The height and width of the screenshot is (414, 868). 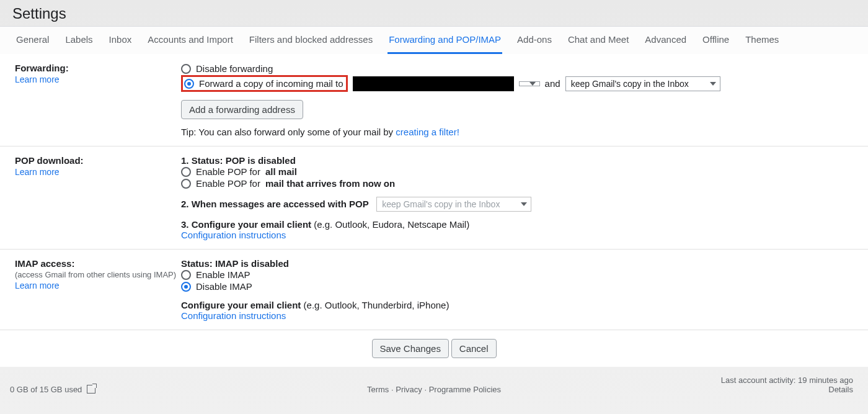 What do you see at coordinates (98, 263) in the screenshot?
I see `imap-heading: IMAP access:` at bounding box center [98, 263].